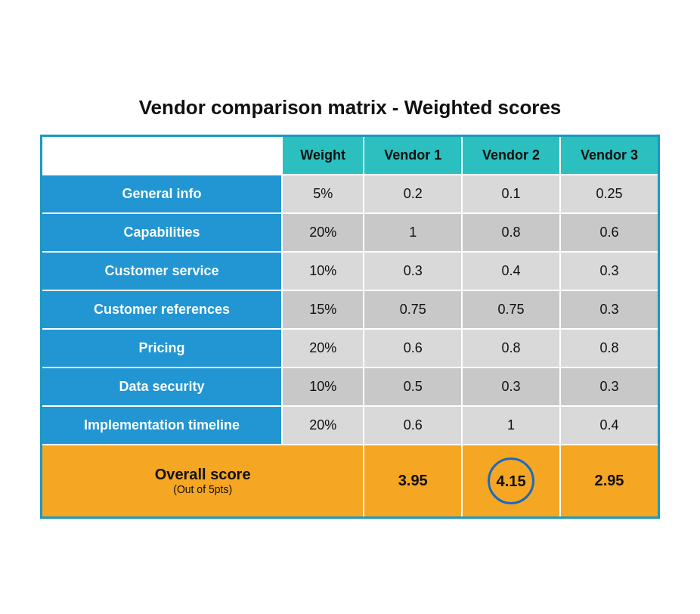 The image size is (700, 614). I want to click on overall-row: Overall score(Out of 5pts)3.954.152.95, so click(351, 481).